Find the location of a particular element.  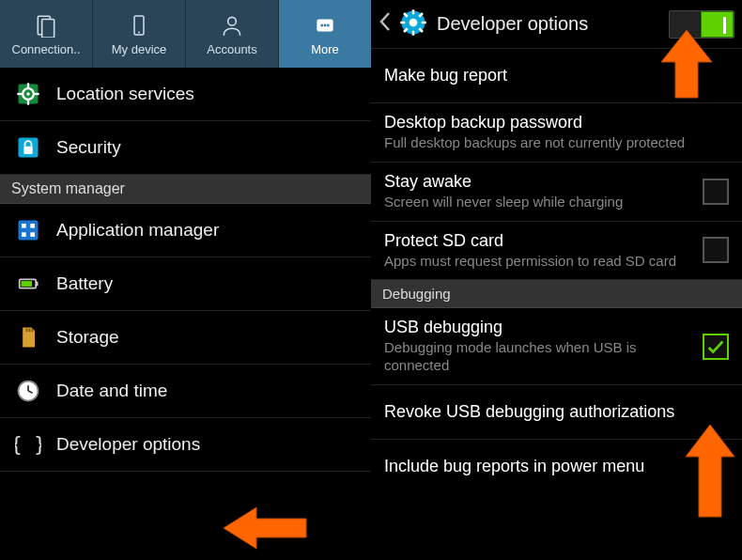

settings-tabs: Connection.. My device Accounts More is located at coordinates (186, 34).